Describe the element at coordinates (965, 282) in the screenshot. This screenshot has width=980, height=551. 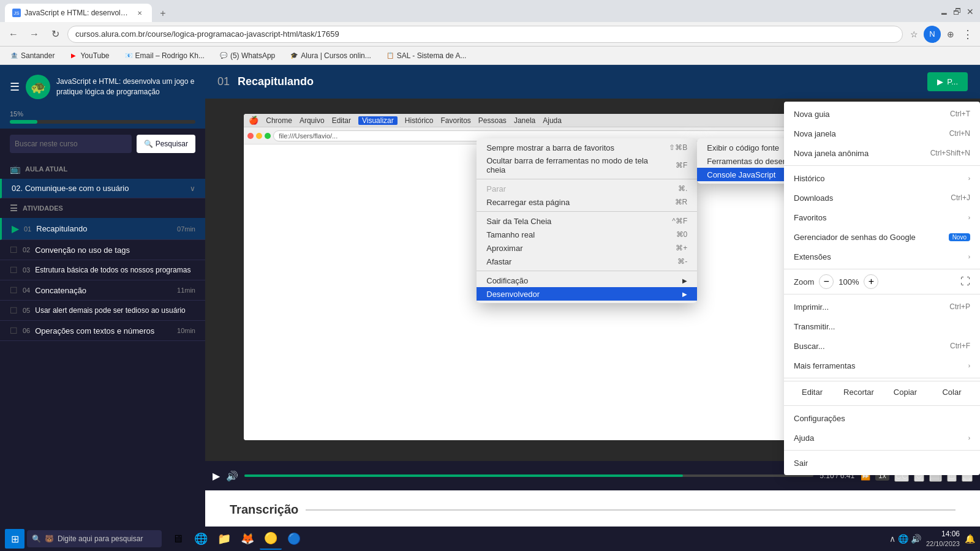
I see `zoom-expand-button: ⛶` at that location.